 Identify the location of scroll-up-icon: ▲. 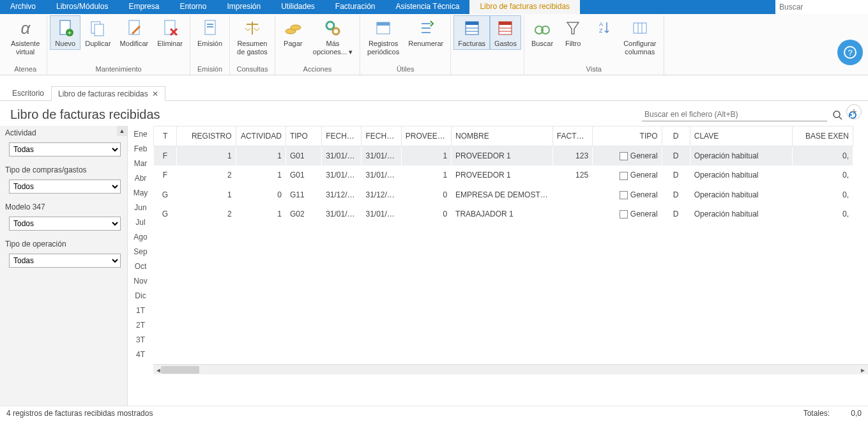
(122, 131).